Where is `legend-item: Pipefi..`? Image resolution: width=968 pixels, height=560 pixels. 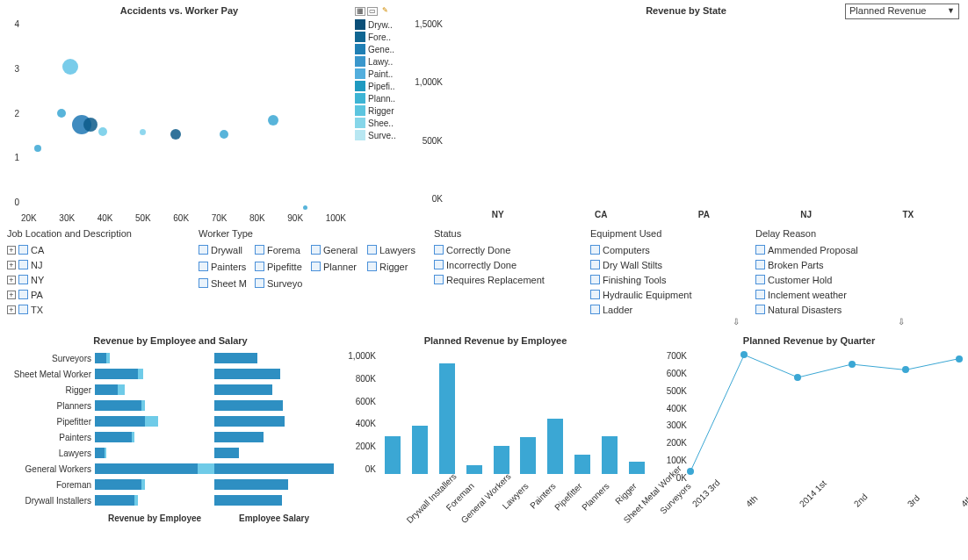
legend-item: Pipefi.. is located at coordinates (381, 86).